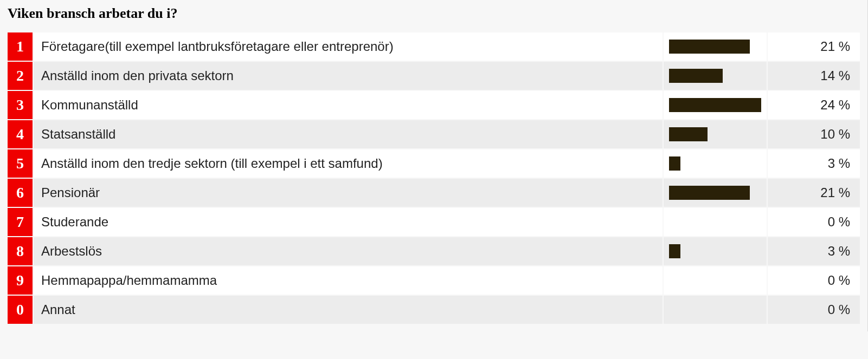 Image resolution: width=868 pixels, height=359 pixels. I want to click on option-number: 2, so click(20, 76).